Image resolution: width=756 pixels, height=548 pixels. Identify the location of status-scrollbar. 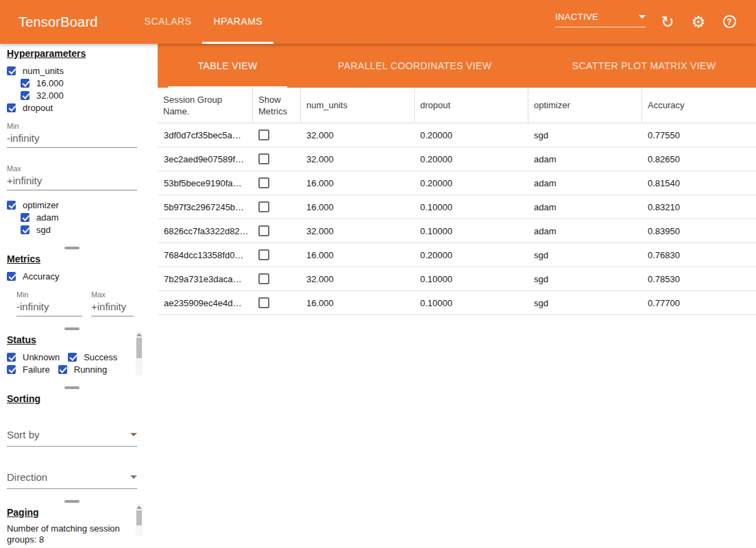
(139, 353).